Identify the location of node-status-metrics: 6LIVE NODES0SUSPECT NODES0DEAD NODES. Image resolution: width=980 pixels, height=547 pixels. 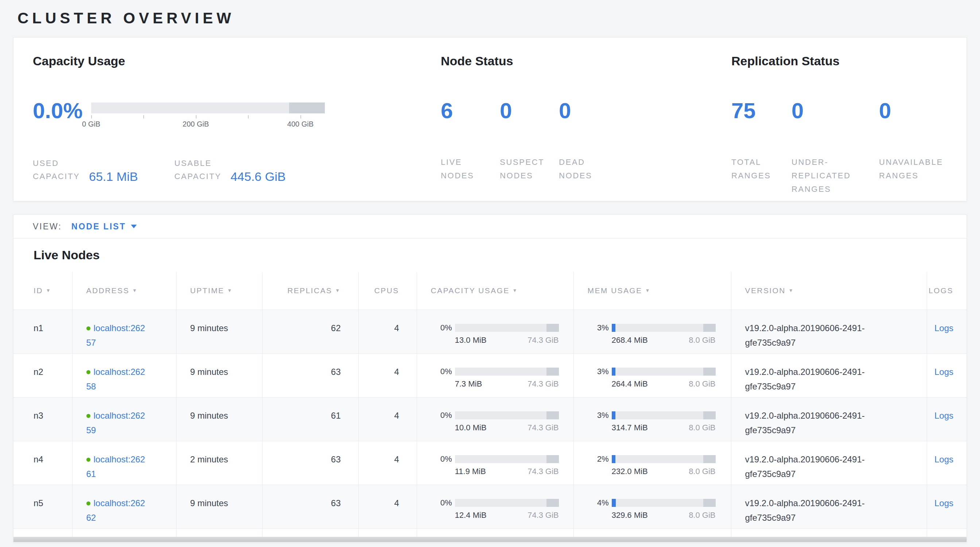
(543, 141).